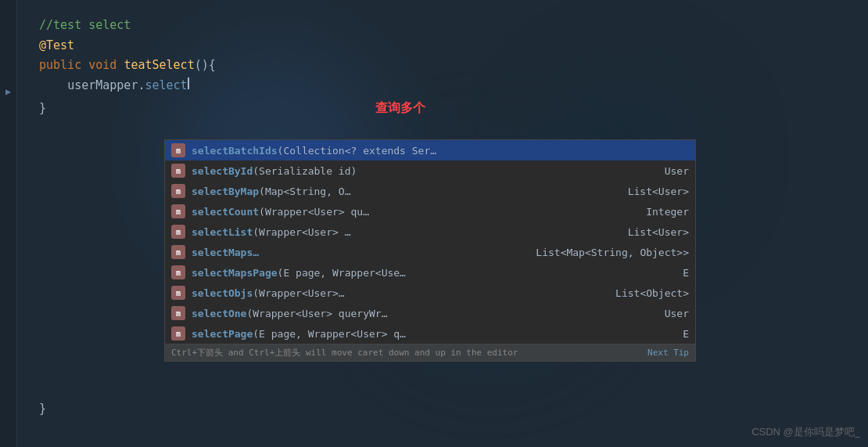 The width and height of the screenshot is (868, 447). Describe the element at coordinates (648, 293) in the screenshot. I see `ac-return-7: List<Object>` at that location.